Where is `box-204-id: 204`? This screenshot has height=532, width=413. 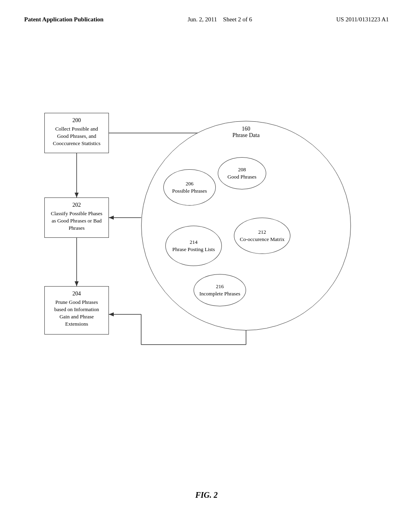
box-204-id: 204 is located at coordinates (77, 294).